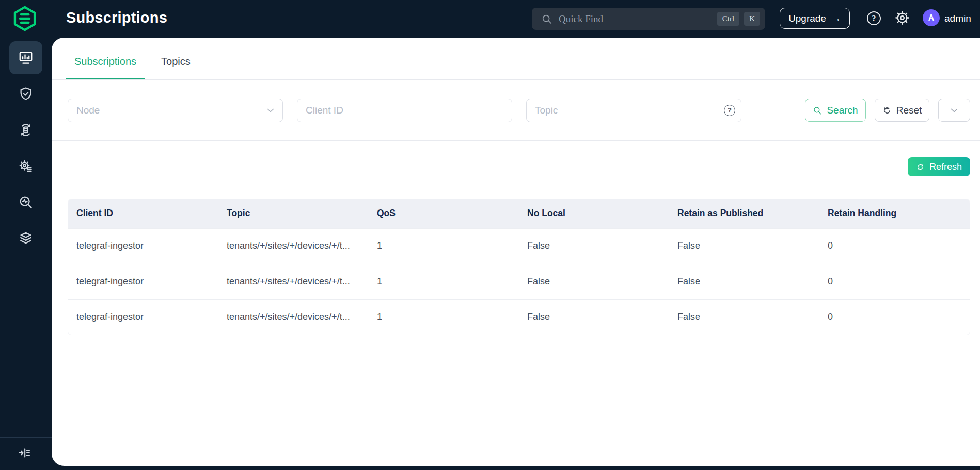 The width and height of the screenshot is (980, 470). Describe the element at coordinates (931, 18) in the screenshot. I see `avatar: A` at that location.